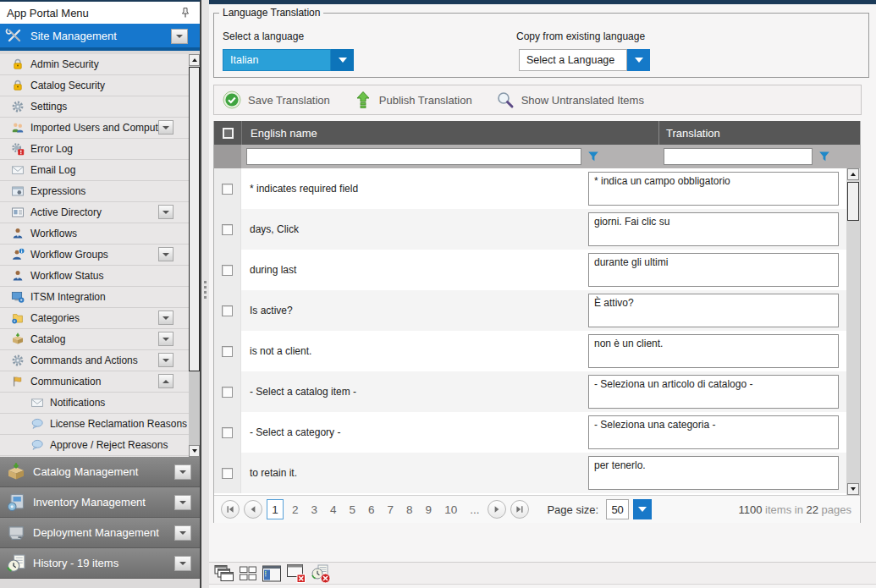  What do you see at coordinates (333, 509) in the screenshot?
I see `page-button: 4` at bounding box center [333, 509].